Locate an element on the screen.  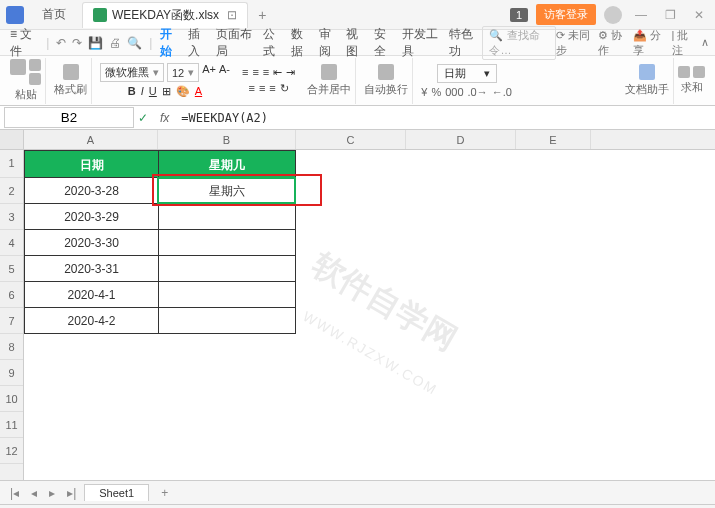
align-left-icon: ≡ is located at coordinates (252, 88).